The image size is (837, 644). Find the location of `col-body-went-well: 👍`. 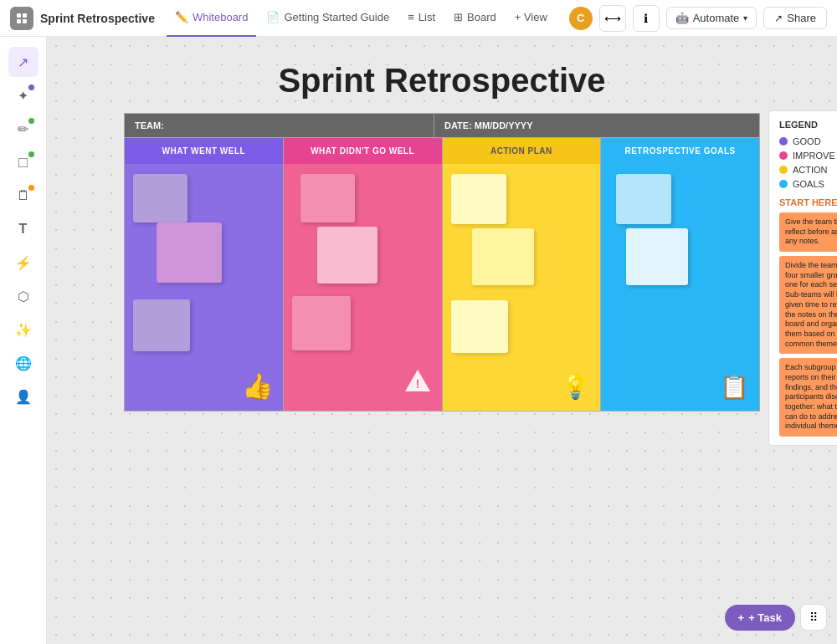

col-body-went-well: 👍 is located at coordinates (204, 288).